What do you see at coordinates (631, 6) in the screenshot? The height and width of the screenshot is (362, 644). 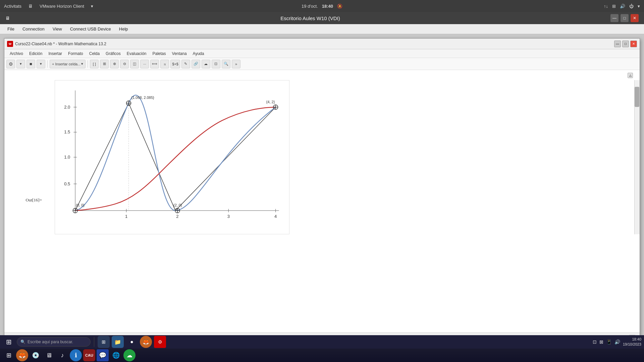 I see `power-icon: ⏻` at bounding box center [631, 6].